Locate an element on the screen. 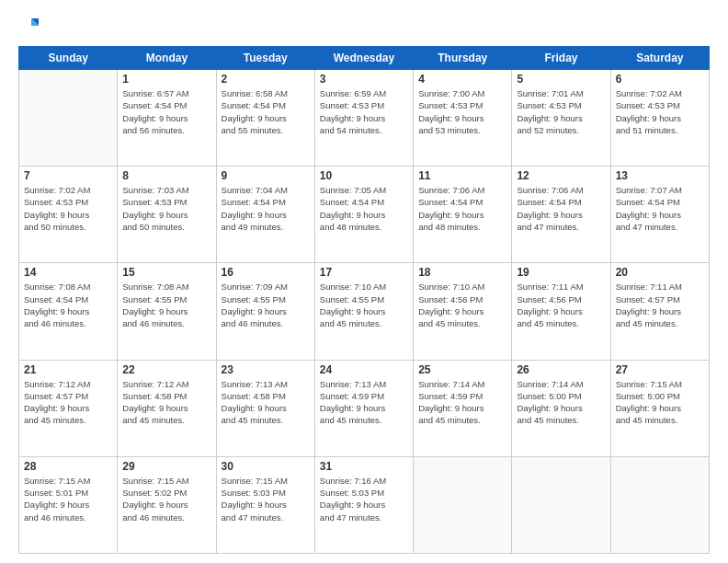 The height and width of the screenshot is (563, 728). calendar-day-cell: 25Sunrise: 7:14 AM Sunset: 4:59 PM Dayli… is located at coordinates (463, 408).